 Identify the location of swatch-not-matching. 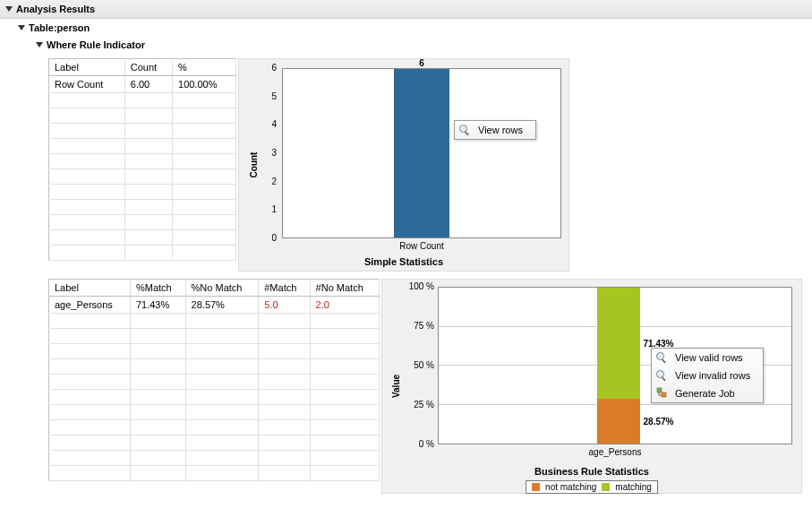
(535, 487).